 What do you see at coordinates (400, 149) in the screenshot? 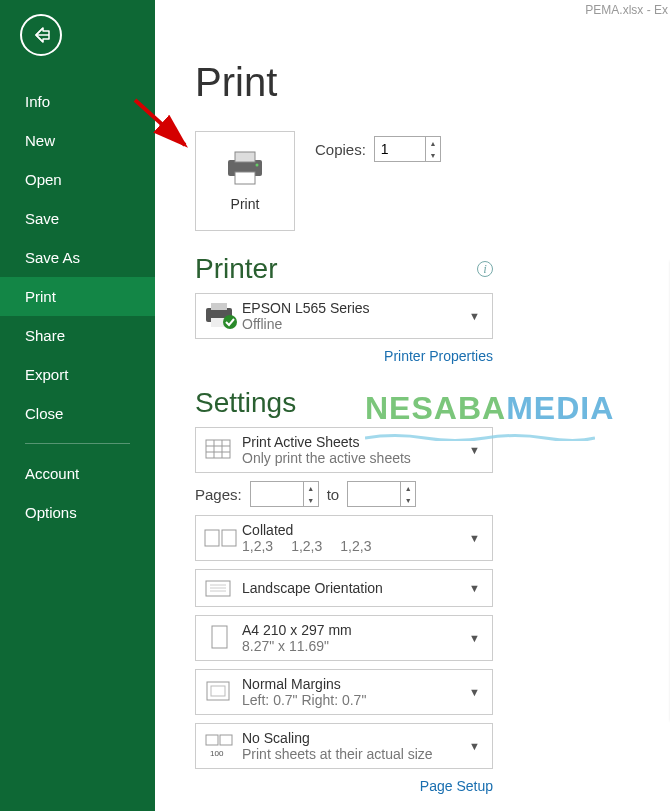
I see `copies-input` at bounding box center [400, 149].